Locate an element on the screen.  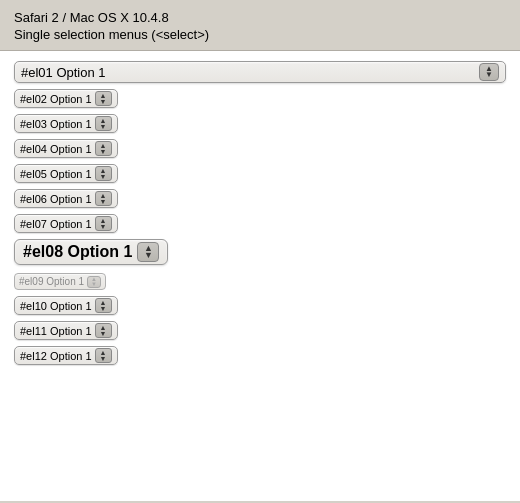
select-el04: #el04 Option 1 ▲▼ is located at coordinates (66, 148).